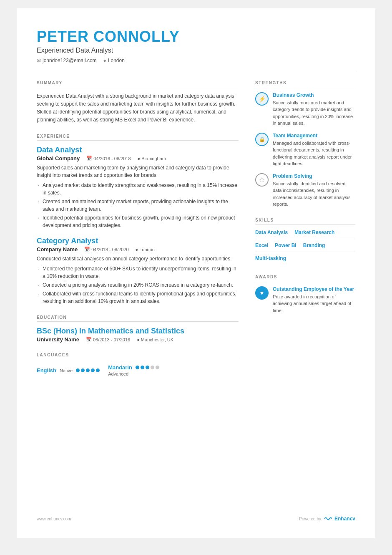 This screenshot has width=392, height=555. What do you see at coordinates (145, 250) in the screenshot?
I see `job-location-2: ● London` at bounding box center [145, 250].